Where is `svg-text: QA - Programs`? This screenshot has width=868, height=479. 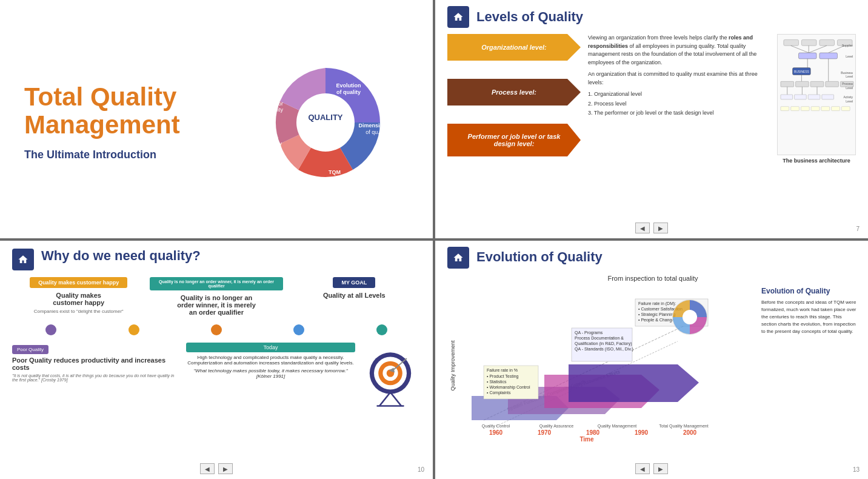 svg-text: QA - Programs is located at coordinates (589, 333).